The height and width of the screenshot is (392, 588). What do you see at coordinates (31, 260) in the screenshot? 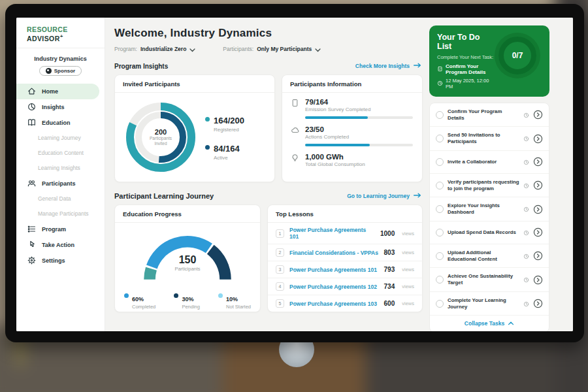
I see `settings-icon` at bounding box center [31, 260].